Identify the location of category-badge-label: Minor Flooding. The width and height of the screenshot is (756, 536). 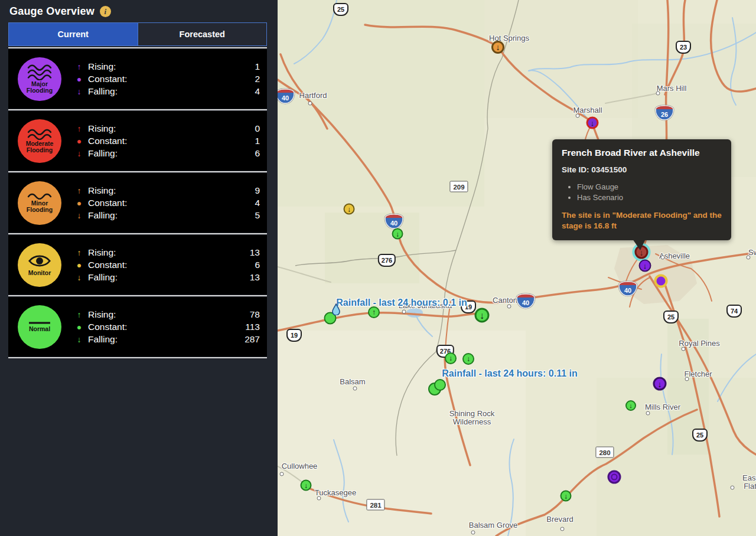
(40, 207).